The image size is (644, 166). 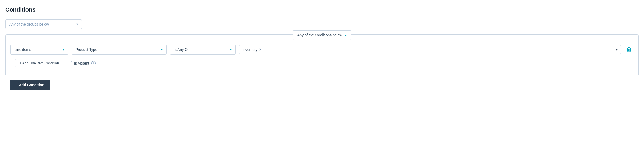 I want to click on add-condition-label: + Add Condition, so click(x=30, y=85).